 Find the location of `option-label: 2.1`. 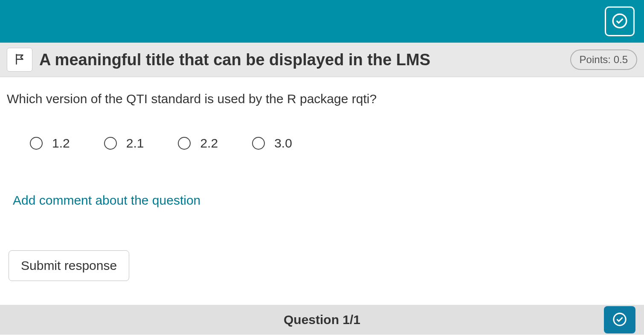

option-label: 2.1 is located at coordinates (135, 143).